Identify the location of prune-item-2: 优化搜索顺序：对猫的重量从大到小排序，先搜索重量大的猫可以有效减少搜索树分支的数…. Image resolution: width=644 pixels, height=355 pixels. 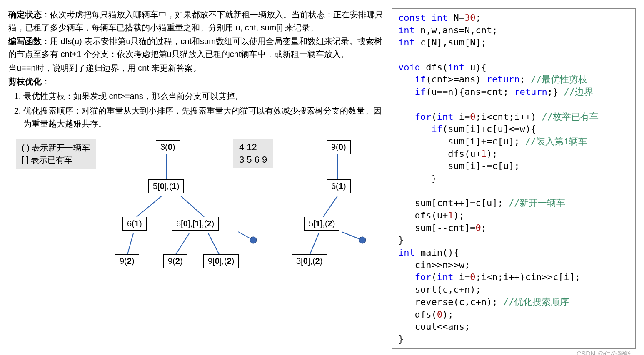
(203, 117).